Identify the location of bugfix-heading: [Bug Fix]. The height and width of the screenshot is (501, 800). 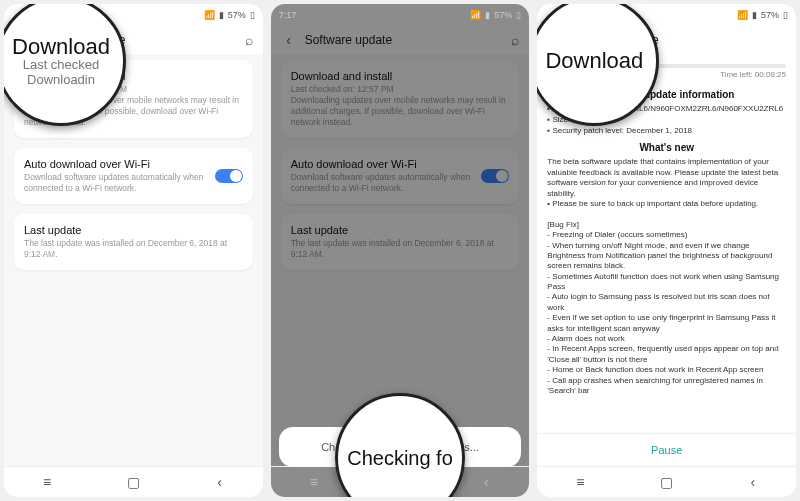
(666, 225).